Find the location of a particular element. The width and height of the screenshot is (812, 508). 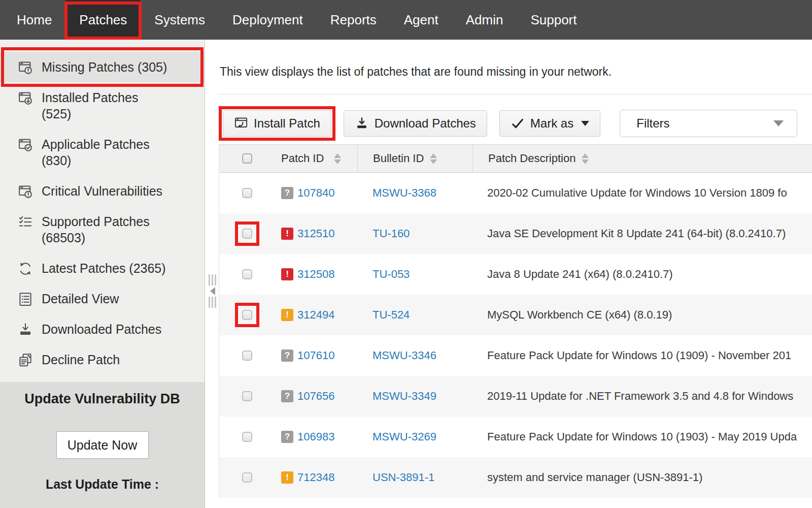

nav-item-agent: Agent is located at coordinates (421, 20).